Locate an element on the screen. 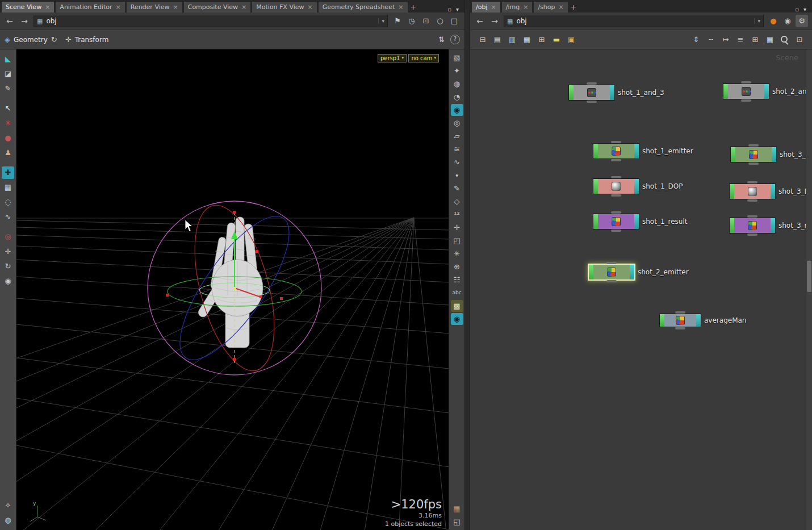 This screenshot has width=812, height=530. scale-tool-icon: ◉ is located at coordinates (8, 281).